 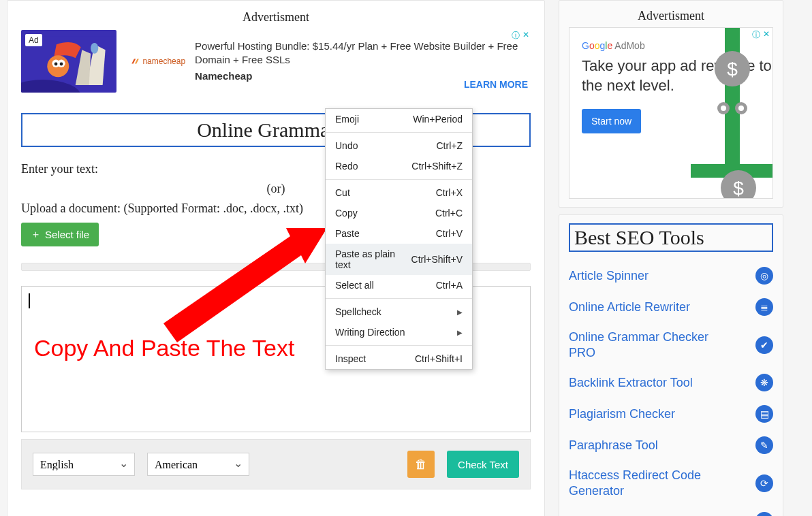 What do you see at coordinates (622, 414) in the screenshot?
I see `tool-link: Plagiarism Checker` at bounding box center [622, 414].